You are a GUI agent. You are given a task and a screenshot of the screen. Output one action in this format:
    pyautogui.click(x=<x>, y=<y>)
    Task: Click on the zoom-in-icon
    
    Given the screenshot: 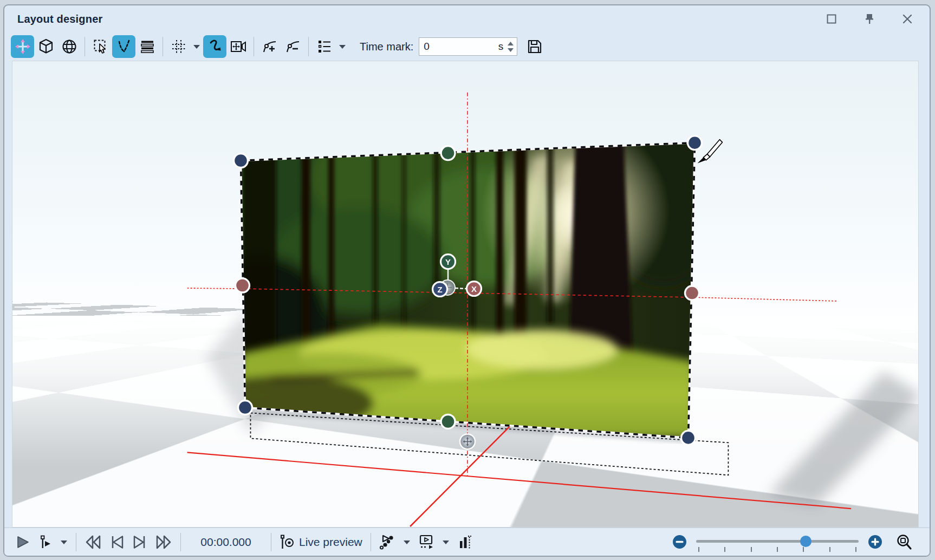 What is the action you would take?
    pyautogui.click(x=875, y=542)
    